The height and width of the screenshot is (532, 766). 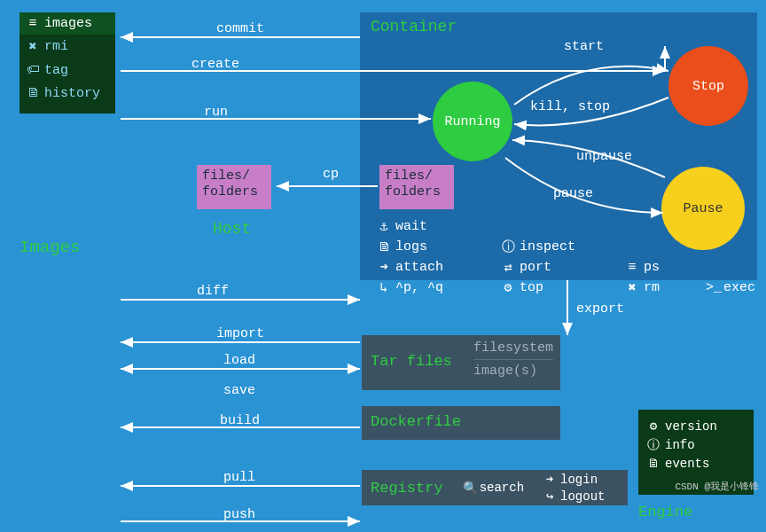 What do you see at coordinates (473, 121) in the screenshot?
I see `state-running: Running` at bounding box center [473, 121].